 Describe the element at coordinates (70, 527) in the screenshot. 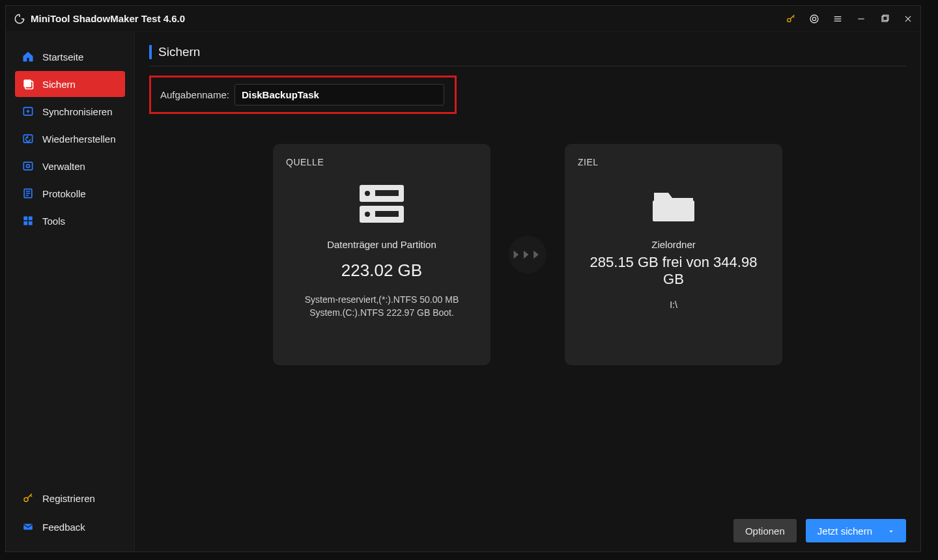

I see `sidebar-feedback: Feedback` at that location.